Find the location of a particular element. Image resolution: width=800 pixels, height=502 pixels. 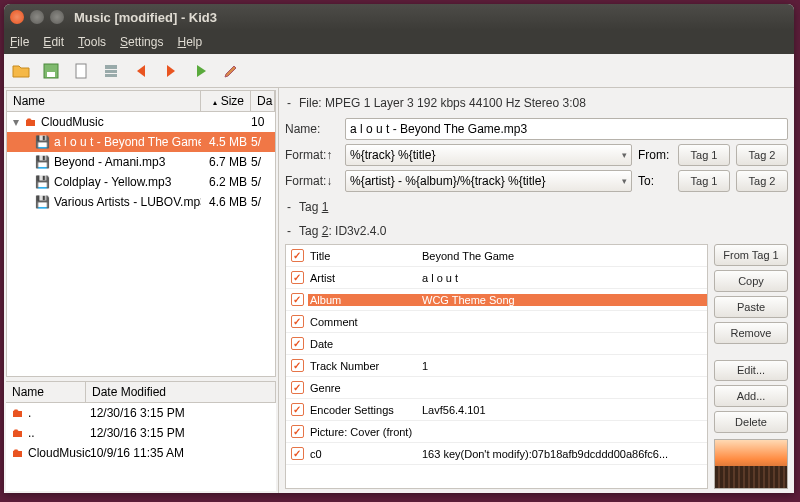

from-label: From: is located at coordinates (655, 155).